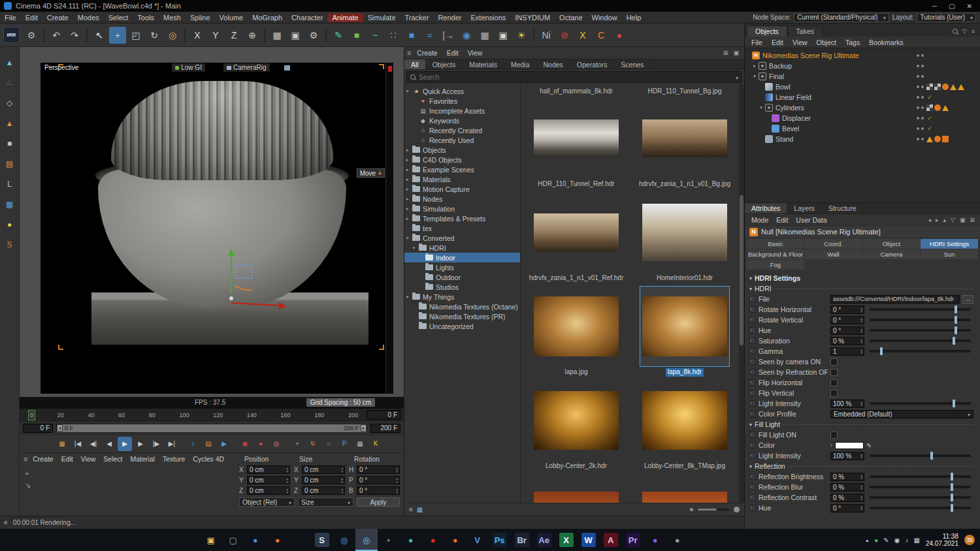 This screenshot has height=551, width=980. What do you see at coordinates (466, 35) in the screenshot?
I see `sky-object-icon: ◉` at bounding box center [466, 35].